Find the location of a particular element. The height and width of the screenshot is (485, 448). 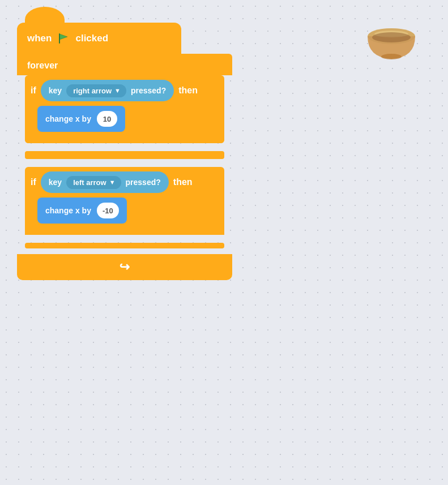

hat-block-wrapper: when clicked is located at coordinates (99, 38).